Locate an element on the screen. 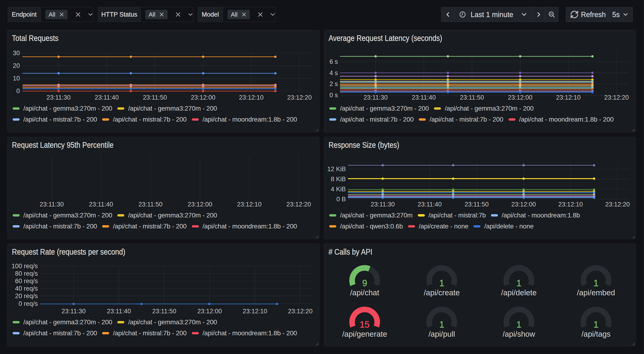 The height and width of the screenshot is (354, 644). svg-text: 30 is located at coordinates (16, 53).